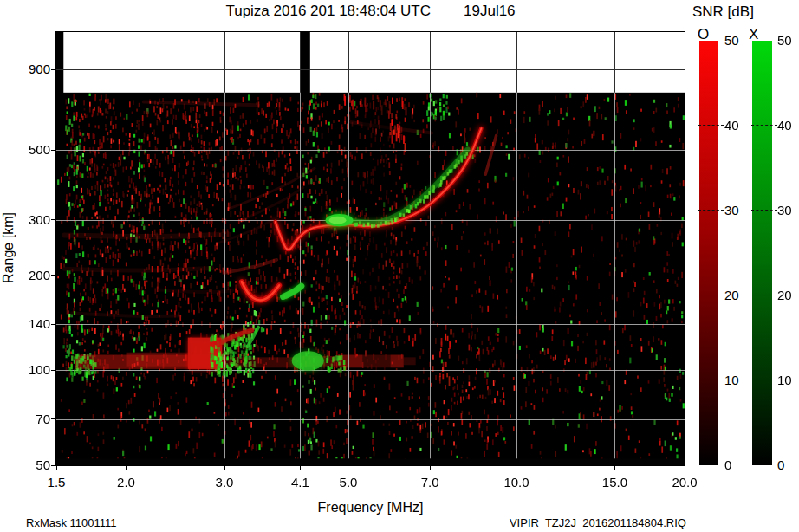 The width and height of the screenshot is (799, 532). I want to click on o-colorbar-tick-label: 50, so click(731, 41).